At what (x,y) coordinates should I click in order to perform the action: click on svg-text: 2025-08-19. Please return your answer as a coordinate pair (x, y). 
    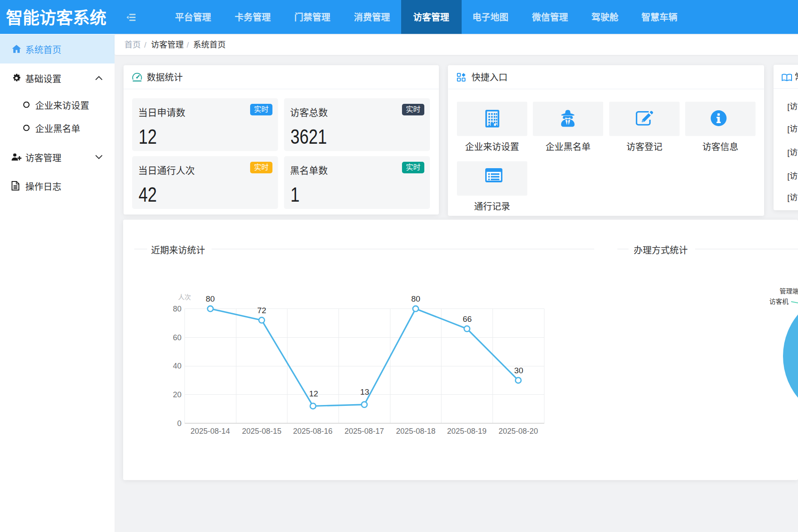
    Looking at the image, I should click on (467, 431).